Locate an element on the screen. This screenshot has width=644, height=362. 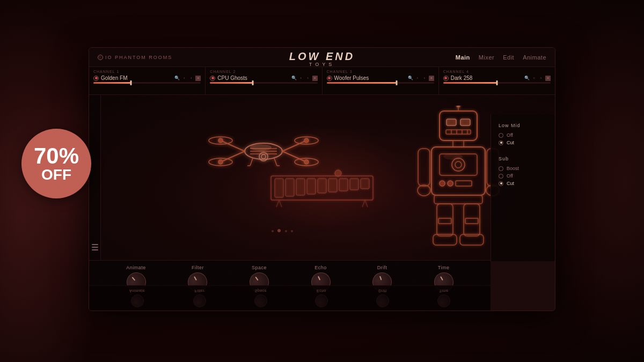
prev-icon-4: ‹ is located at coordinates (534, 78).